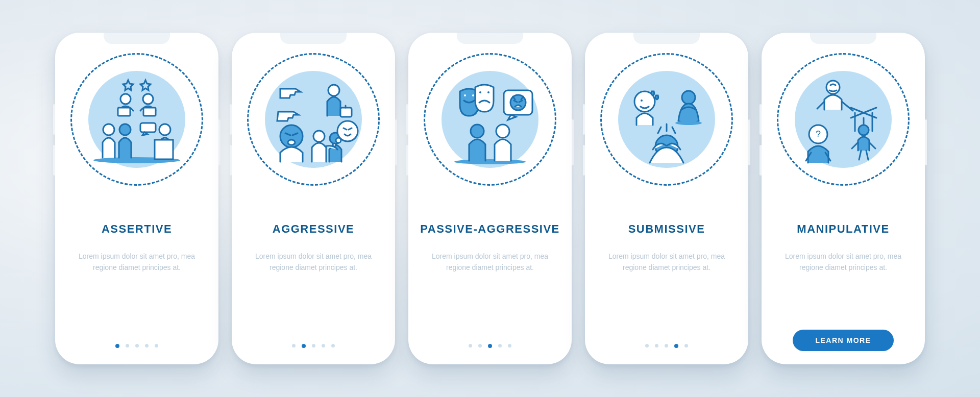 This screenshot has height=397, width=980. What do you see at coordinates (843, 198) in the screenshot?
I see `phone-manipulative: ? MANIPULATIVE Lorem ipsum dolor sit ame…` at bounding box center [843, 198].